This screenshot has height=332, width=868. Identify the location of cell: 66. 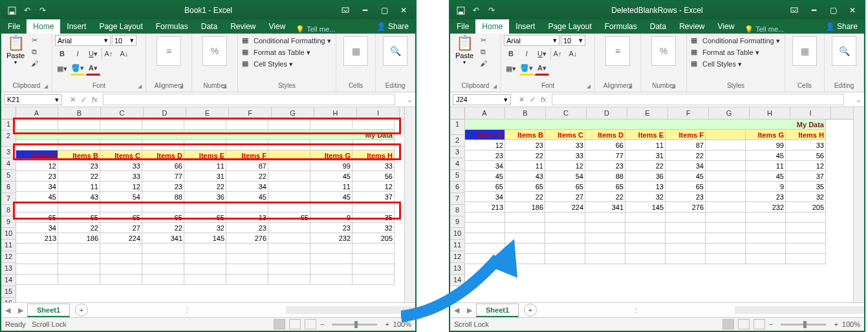
(605, 145).